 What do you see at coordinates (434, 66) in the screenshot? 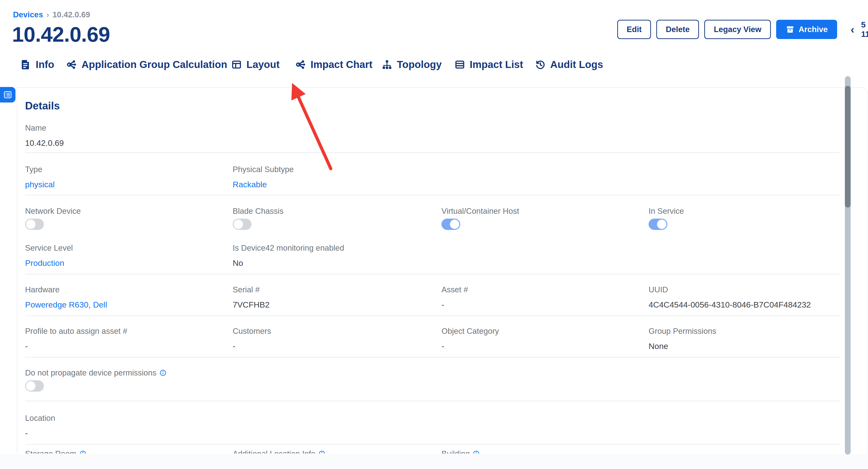
I see `tab-bar: Info Application Group Calculation` at bounding box center [434, 66].